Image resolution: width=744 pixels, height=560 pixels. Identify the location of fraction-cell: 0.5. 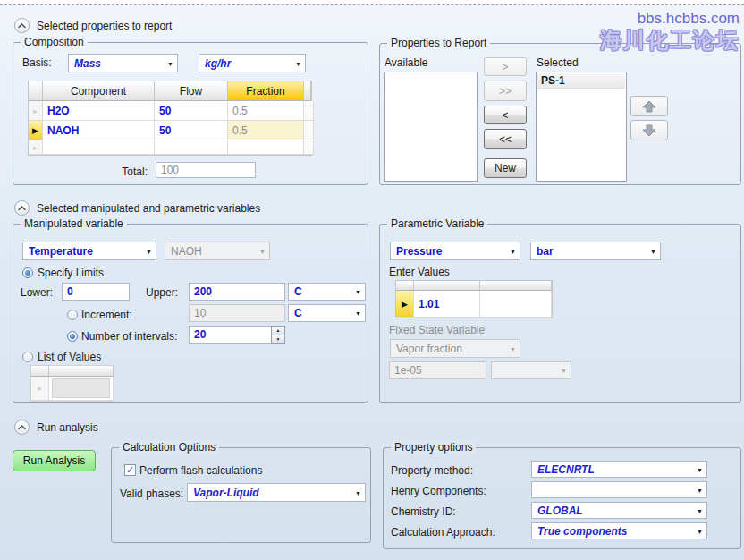
(266, 111).